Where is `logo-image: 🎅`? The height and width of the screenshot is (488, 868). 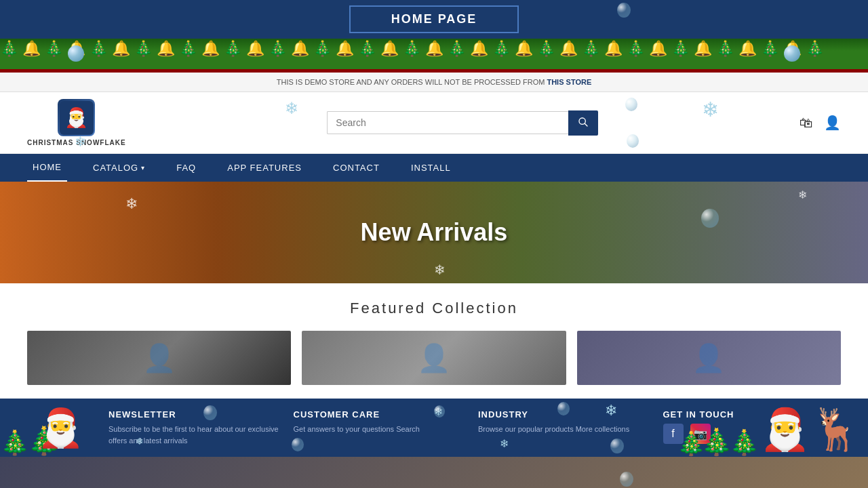 logo-image: 🎅 is located at coordinates (76, 118).